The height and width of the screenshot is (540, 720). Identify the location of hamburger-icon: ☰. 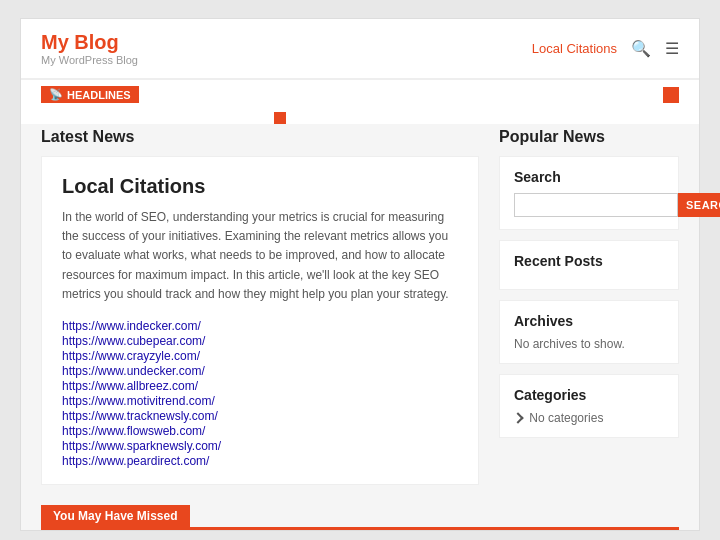
(672, 48).